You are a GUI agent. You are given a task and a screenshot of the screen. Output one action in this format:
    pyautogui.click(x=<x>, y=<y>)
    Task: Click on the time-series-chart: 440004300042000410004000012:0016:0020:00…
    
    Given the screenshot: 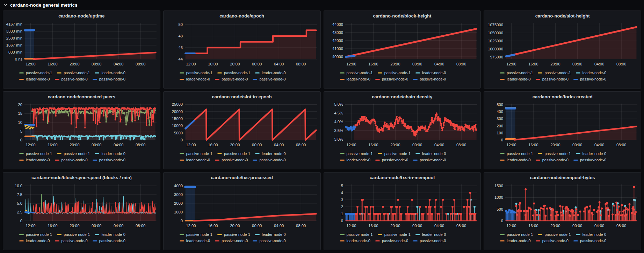 What is the action you would take?
    pyautogui.click(x=403, y=44)
    